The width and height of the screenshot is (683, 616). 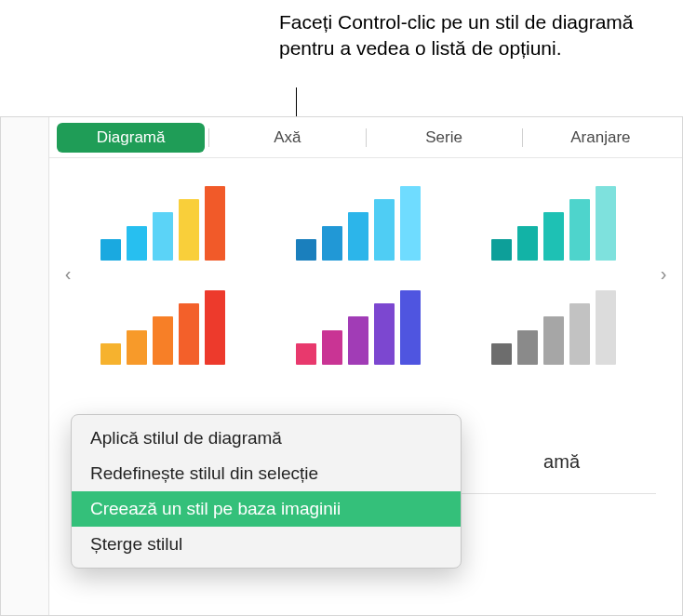 I want to click on callout-text: Faceți Control-clic pe un stil de diagra…, so click(x=475, y=35).